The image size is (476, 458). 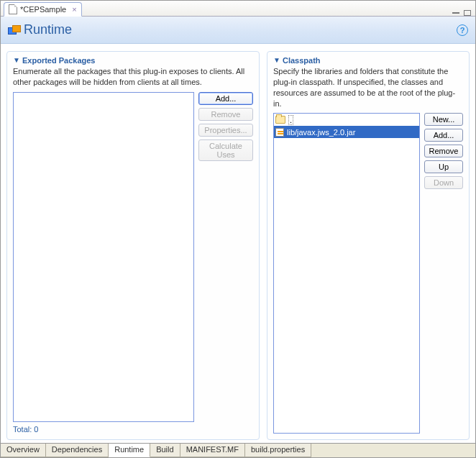 What do you see at coordinates (226, 130) in the screenshot?
I see `properties-button: Properties...` at bounding box center [226, 130].